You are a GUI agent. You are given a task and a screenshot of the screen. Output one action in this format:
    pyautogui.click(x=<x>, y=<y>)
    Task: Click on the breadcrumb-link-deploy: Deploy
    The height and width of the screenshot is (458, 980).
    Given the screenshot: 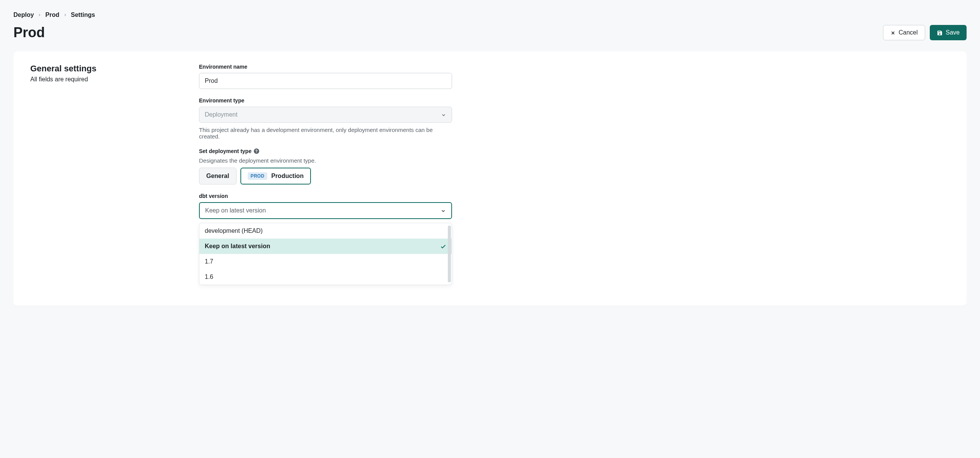 What is the action you would take?
    pyautogui.click(x=24, y=15)
    